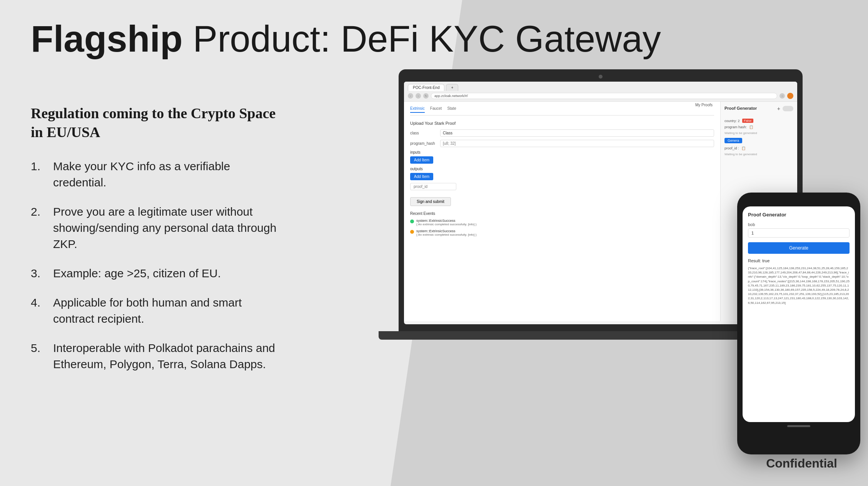  Describe the element at coordinates (422, 160) in the screenshot. I see `add-item-inputs-button: Add Item` at that location.